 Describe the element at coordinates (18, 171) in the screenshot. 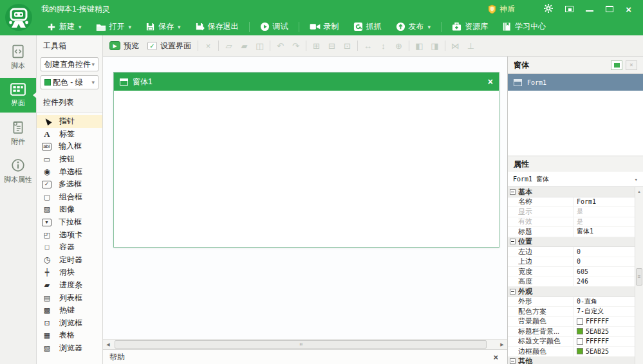

I see `nav-item-script-properties: 脚本属性` at that location.